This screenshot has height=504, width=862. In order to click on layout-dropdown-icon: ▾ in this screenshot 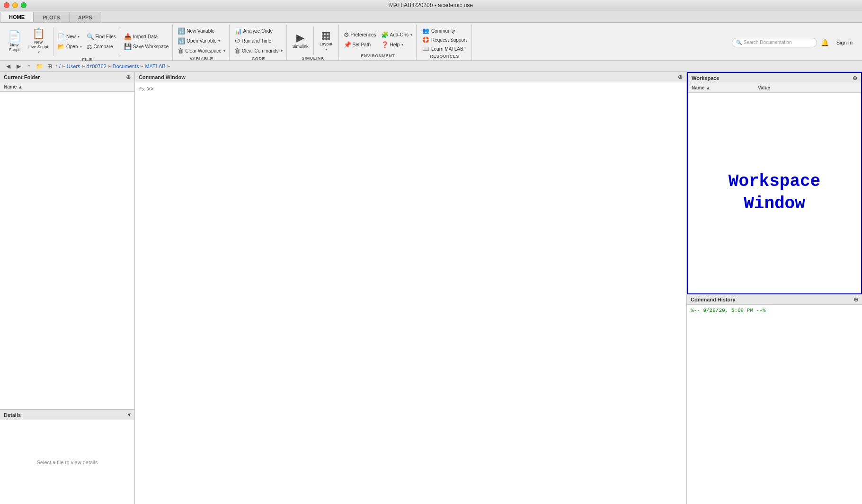, I will do `click(326, 49)`.